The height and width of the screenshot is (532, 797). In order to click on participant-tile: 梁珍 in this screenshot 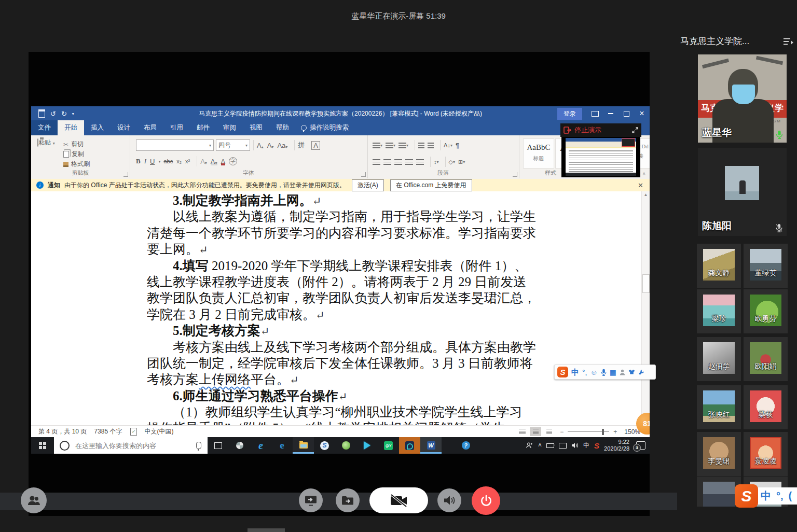, I will do `click(719, 311)`.